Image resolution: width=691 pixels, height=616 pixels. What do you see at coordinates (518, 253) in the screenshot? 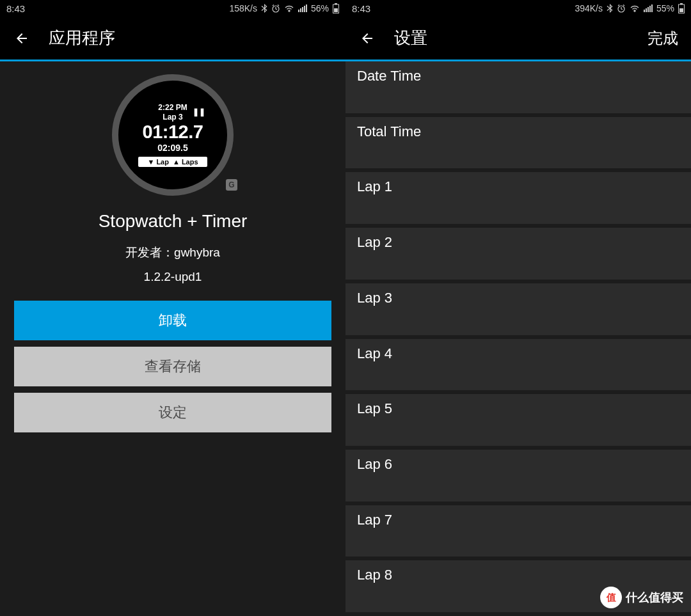
I see `setting-row: Lap 2` at bounding box center [518, 253].